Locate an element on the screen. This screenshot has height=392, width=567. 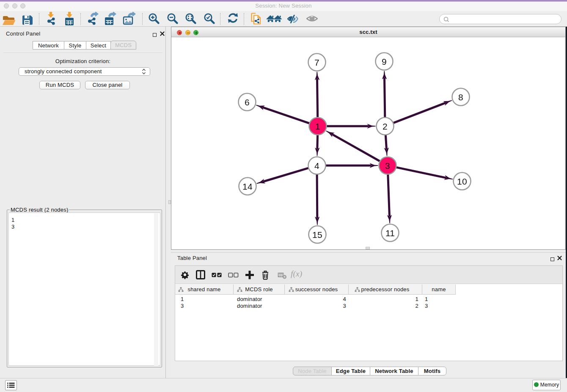
svg-text: 9 is located at coordinates (384, 62).